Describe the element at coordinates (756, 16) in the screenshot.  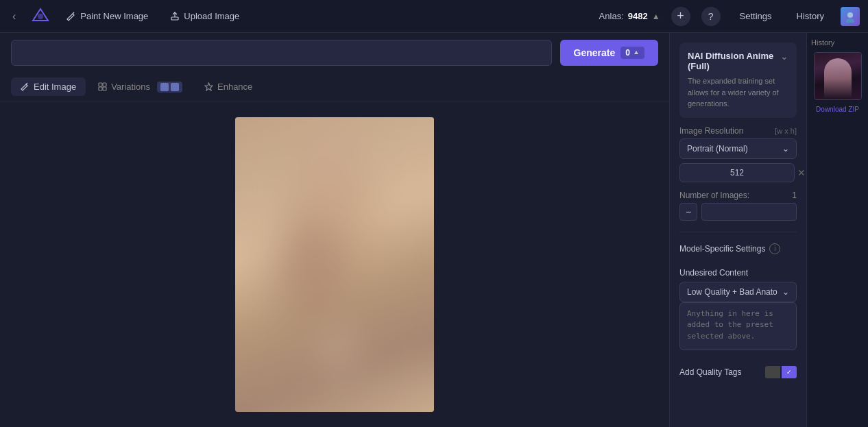
I see `settings-link: Settings` at that location.